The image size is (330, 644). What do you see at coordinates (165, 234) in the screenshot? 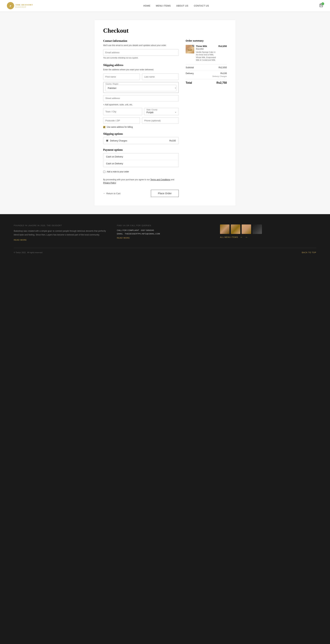
I see `footer-email: EMAIL : THEDESSERTPK.INFO@GMAIL.COM` at bounding box center [165, 234].